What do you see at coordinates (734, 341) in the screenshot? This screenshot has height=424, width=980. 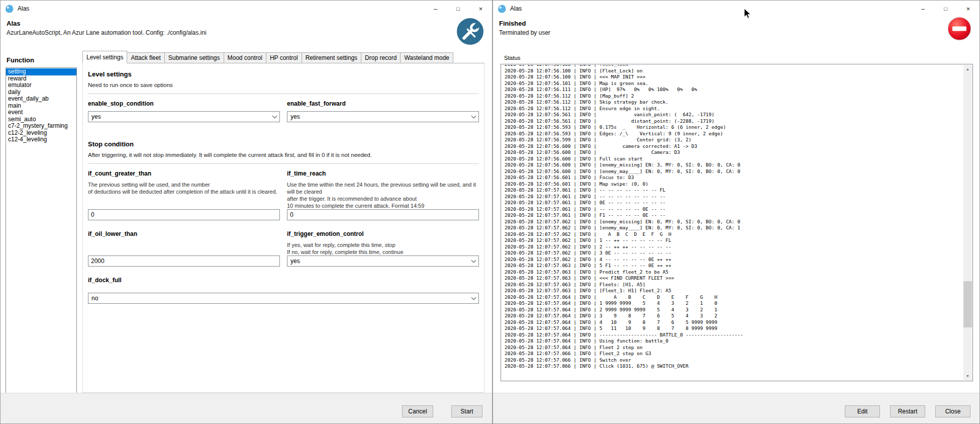 I see `log-line: 2020-05-28 12:07:57.064 | INFO | Using f…` at bounding box center [734, 341].